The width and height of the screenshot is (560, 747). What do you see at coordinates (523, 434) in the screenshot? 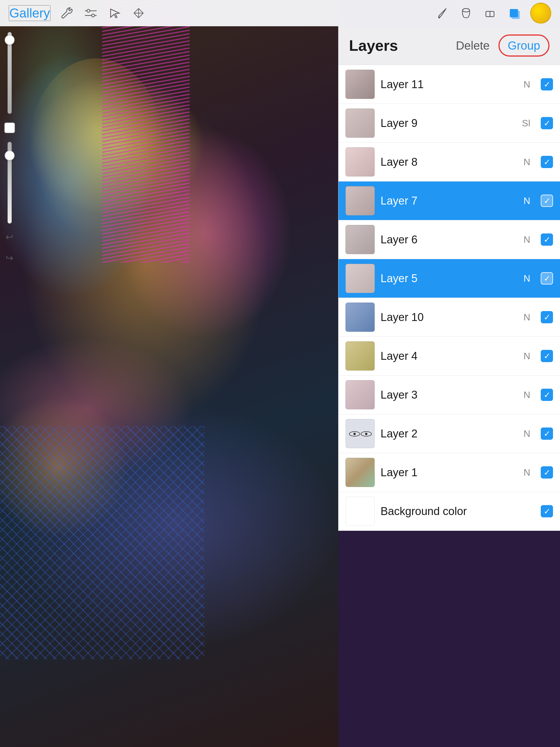
I see `layer-mode-2: N` at bounding box center [523, 434].